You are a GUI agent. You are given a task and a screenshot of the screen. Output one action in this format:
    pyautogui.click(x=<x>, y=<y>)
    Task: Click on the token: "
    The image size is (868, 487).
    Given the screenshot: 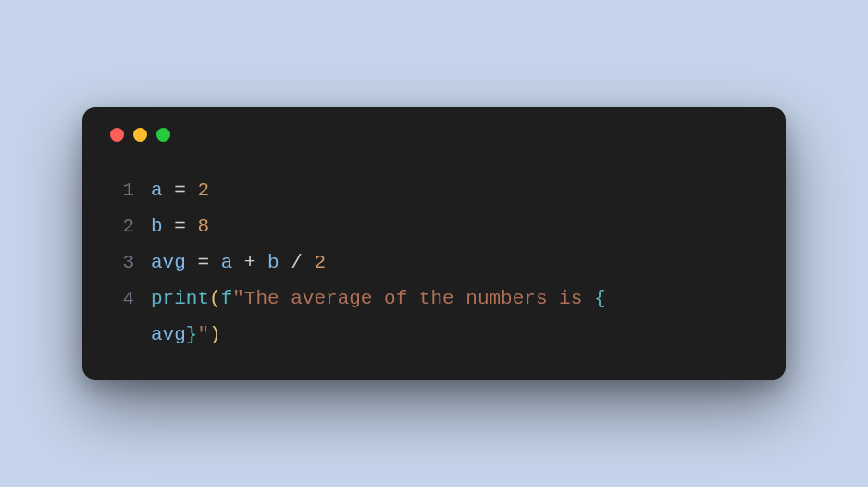 What is the action you would take?
    pyautogui.click(x=204, y=335)
    